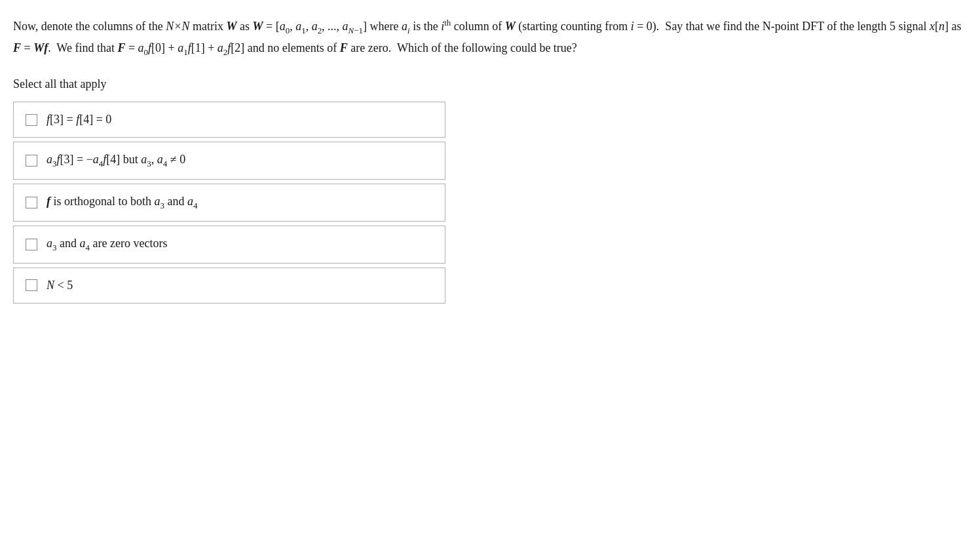  I want to click on option-5-text: N < 5, so click(60, 286).